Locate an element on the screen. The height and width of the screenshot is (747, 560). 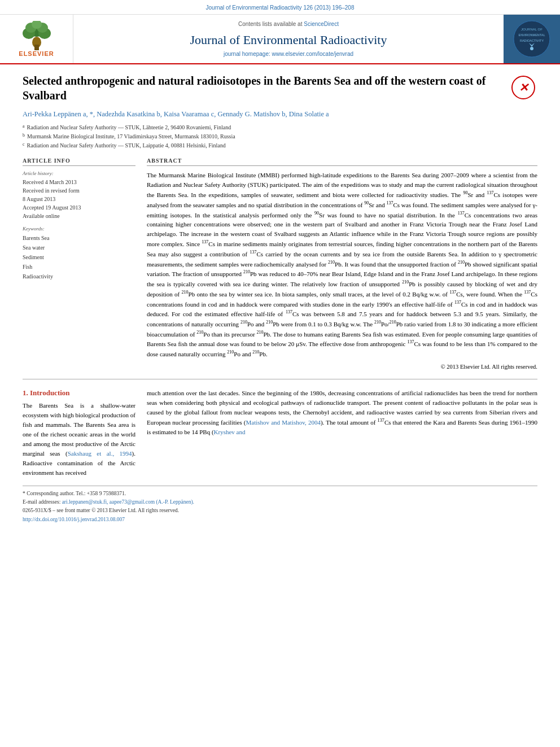
keywords-list: Barents Sea Sea water Sediment Fish Radi… is located at coordinates (79, 257).